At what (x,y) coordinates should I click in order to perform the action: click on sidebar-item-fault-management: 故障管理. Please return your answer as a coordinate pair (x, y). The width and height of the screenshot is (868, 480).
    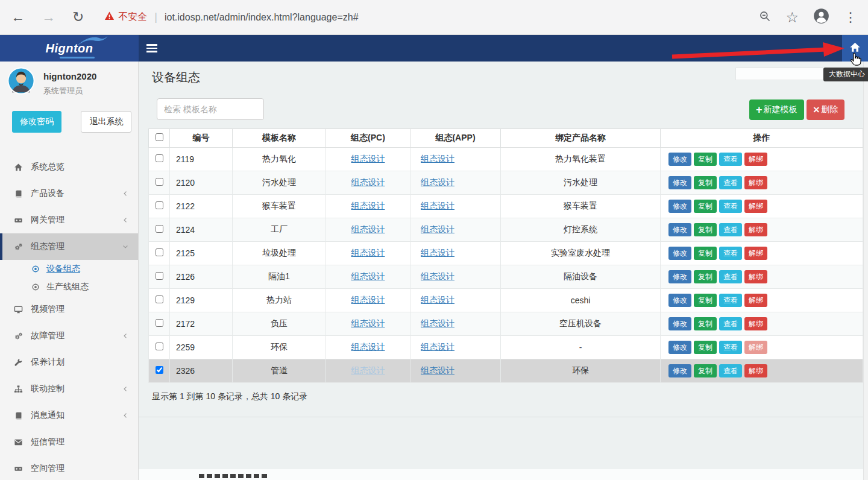
    Looking at the image, I should click on (69, 336).